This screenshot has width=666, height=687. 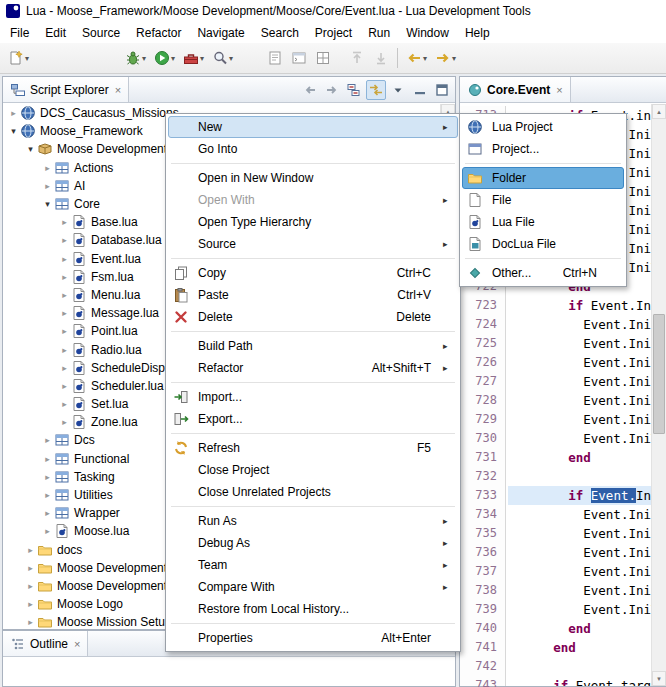 What do you see at coordinates (543, 200) in the screenshot?
I see `menu-item-file: File` at bounding box center [543, 200].